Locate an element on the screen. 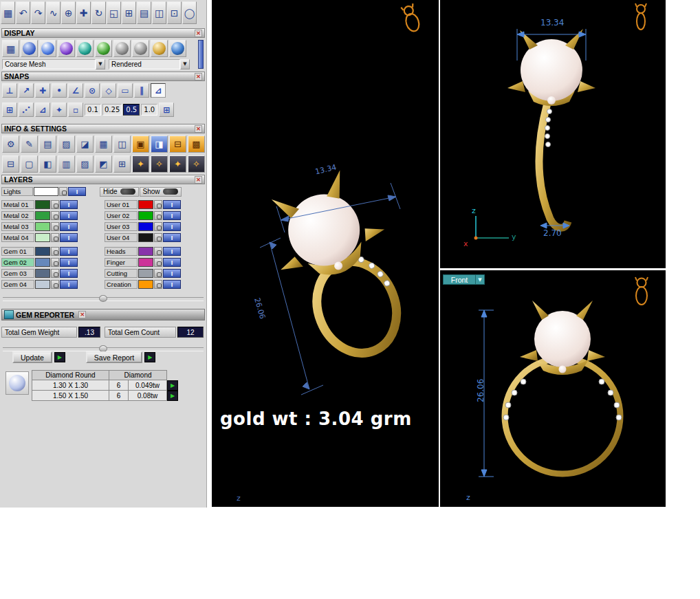 The width and height of the screenshot is (700, 599). snap-near-icon: ↗ is located at coordinates (26, 91).